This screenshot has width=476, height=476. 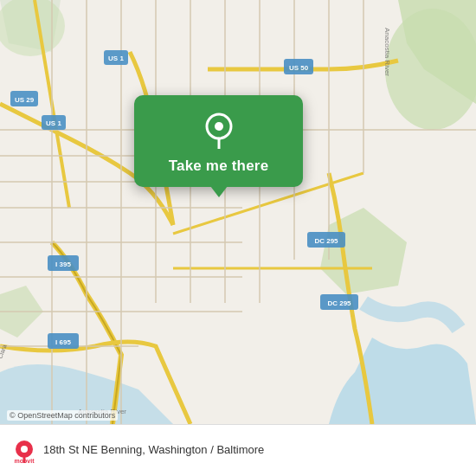 What do you see at coordinates (154, 450) in the screenshot?
I see `address-text: 18th St NE Benning, Washington / Baltimo…` at bounding box center [154, 450].